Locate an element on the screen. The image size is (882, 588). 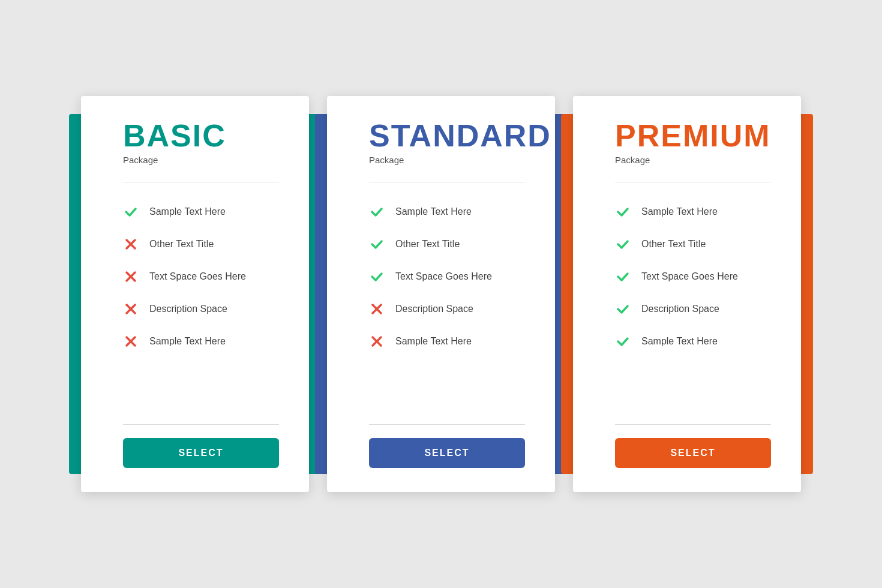
feature-text-standard-0: Sample Text Here is located at coordinates (433, 212).